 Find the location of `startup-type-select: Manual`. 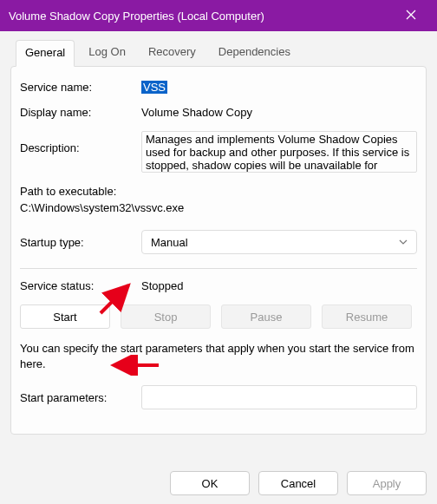

startup-type-select: Manual is located at coordinates (279, 242).